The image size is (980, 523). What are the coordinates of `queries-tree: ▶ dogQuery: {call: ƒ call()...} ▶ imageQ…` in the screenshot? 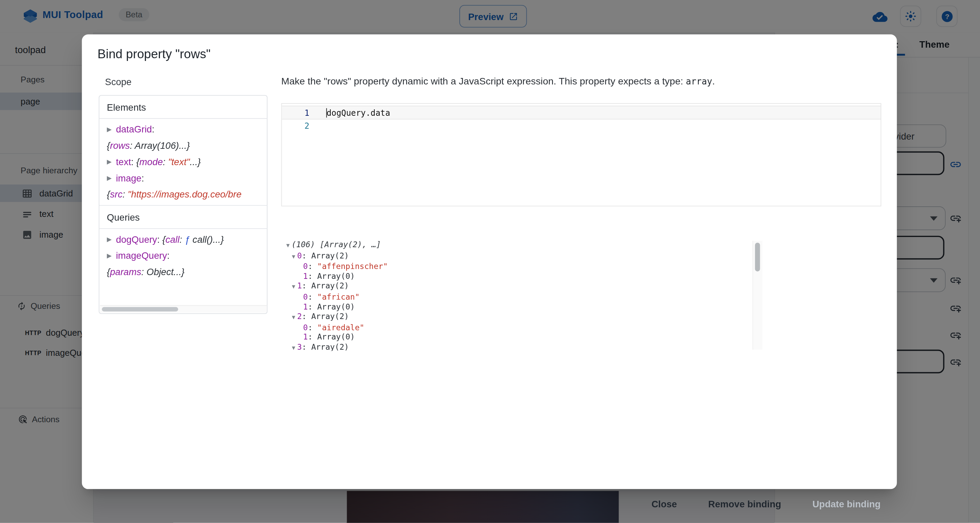 It's located at (183, 256).